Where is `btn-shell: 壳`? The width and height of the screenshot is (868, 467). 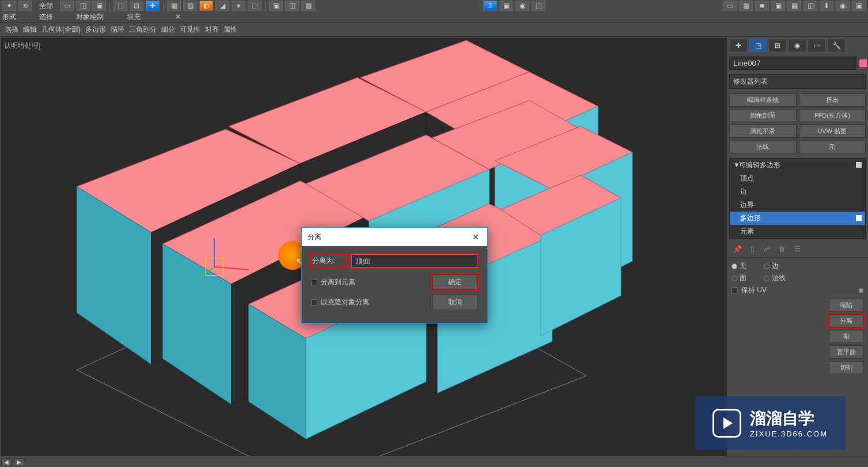 btn-shell: 壳 is located at coordinates (833, 146).